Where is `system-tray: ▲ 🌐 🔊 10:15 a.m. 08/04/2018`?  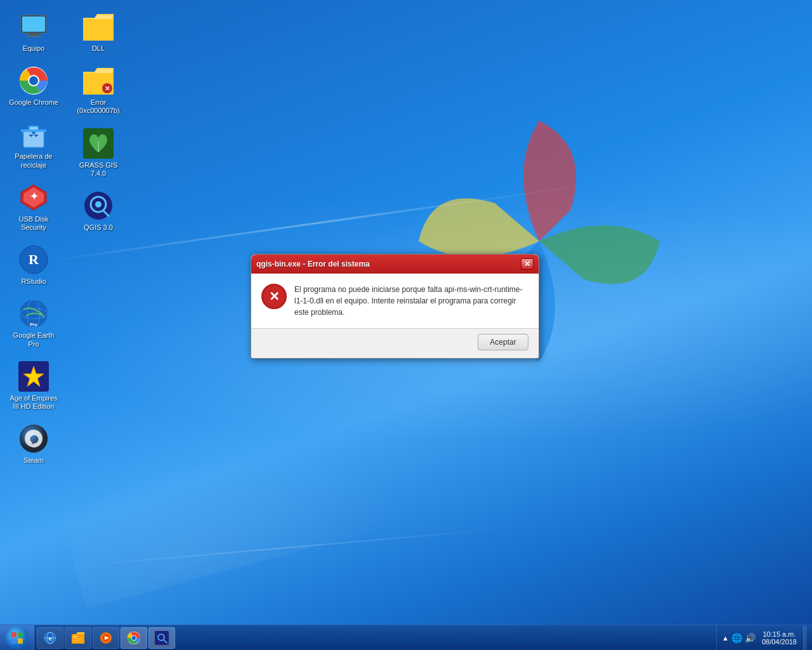
system-tray: ▲ 🌐 🔊 10:15 a.m. 08/04/2018 is located at coordinates (764, 637).